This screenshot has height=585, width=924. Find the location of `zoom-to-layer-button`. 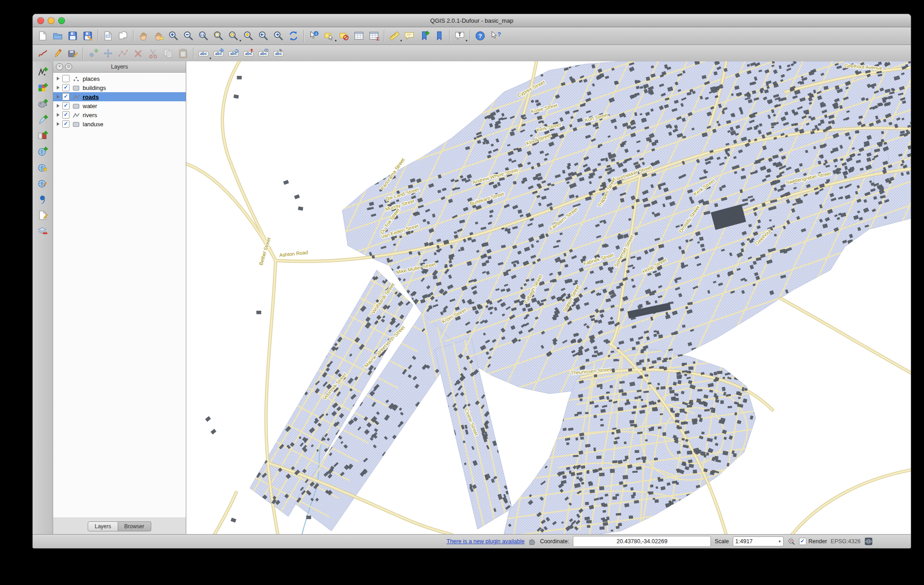

zoom-to-layer-button is located at coordinates (248, 36).